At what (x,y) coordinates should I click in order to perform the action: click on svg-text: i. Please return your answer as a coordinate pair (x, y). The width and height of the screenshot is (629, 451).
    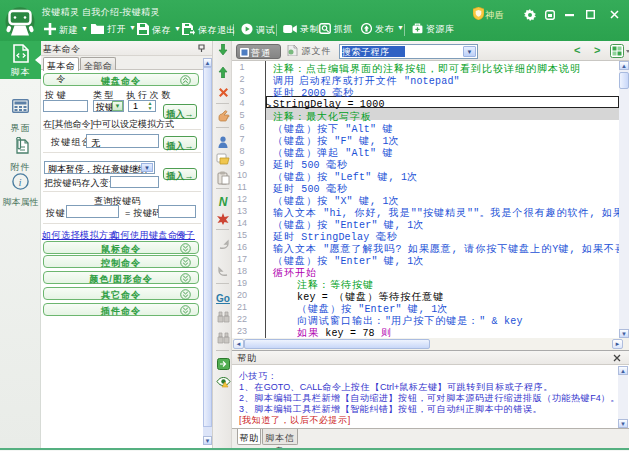
    Looking at the image, I should click on (20, 182).